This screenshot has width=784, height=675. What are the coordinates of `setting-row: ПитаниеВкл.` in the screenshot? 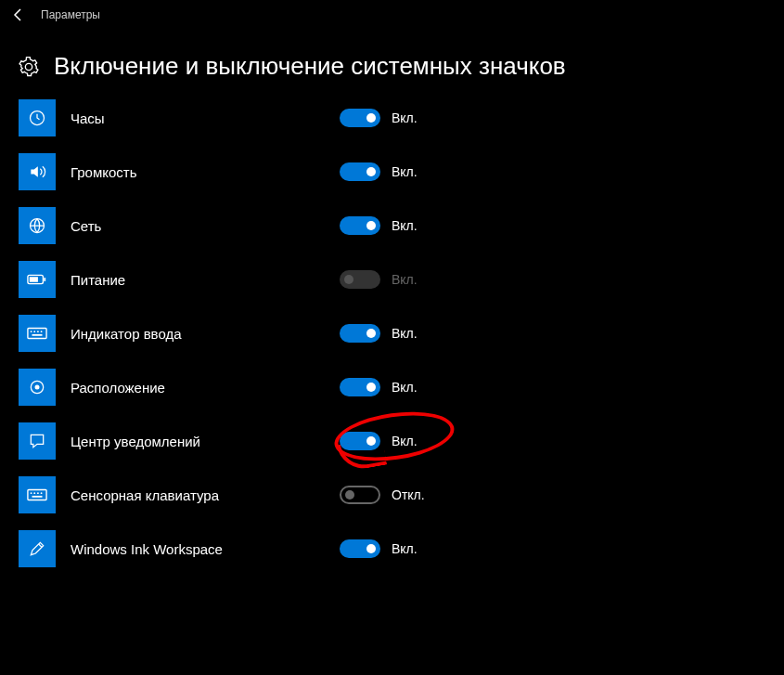 It's located at (392, 279).